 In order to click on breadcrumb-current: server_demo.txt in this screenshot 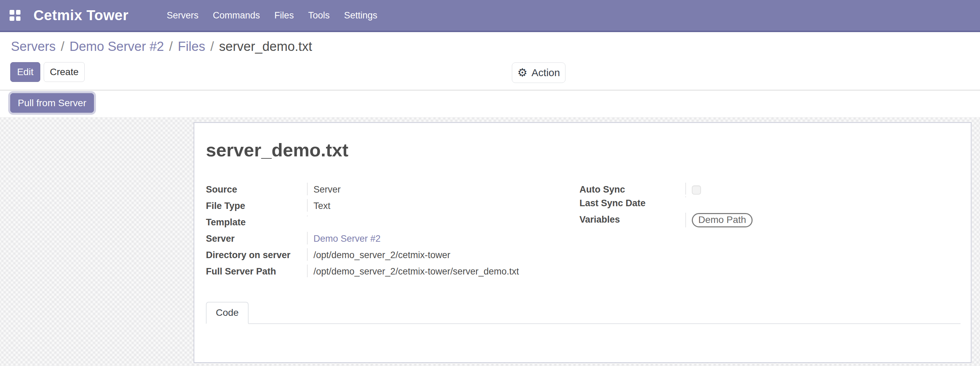, I will do `click(266, 46)`.